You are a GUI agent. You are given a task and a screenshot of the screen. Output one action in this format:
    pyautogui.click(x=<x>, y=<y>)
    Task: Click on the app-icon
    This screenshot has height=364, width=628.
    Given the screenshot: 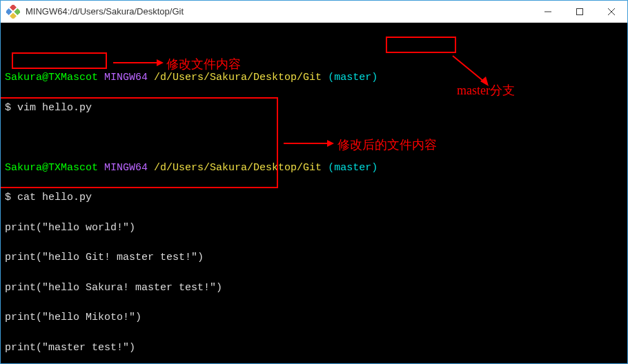 What is the action you would take?
    pyautogui.click(x=13, y=12)
    